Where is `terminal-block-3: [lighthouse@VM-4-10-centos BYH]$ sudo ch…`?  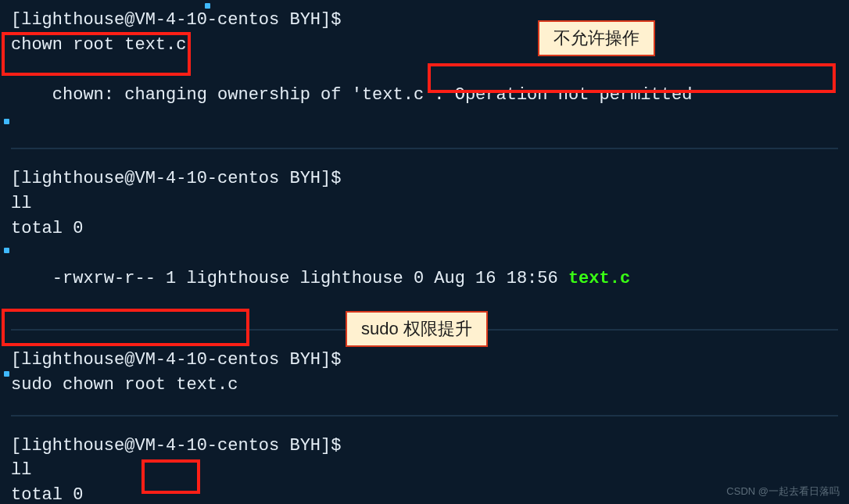 terminal-block-3: [lighthouse@VM-4-10-centos BYH]$ sudo ch… is located at coordinates (424, 373).